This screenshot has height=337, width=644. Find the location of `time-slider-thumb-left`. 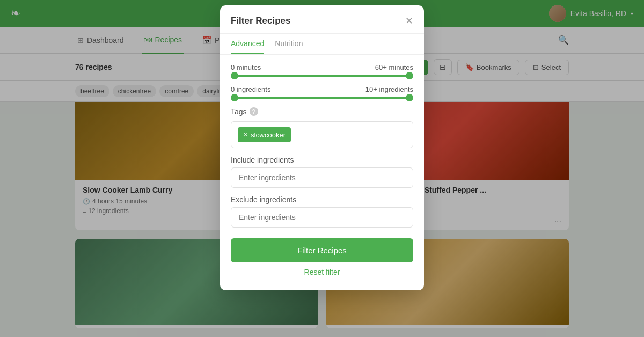

time-slider-thumb-left is located at coordinates (235, 76).